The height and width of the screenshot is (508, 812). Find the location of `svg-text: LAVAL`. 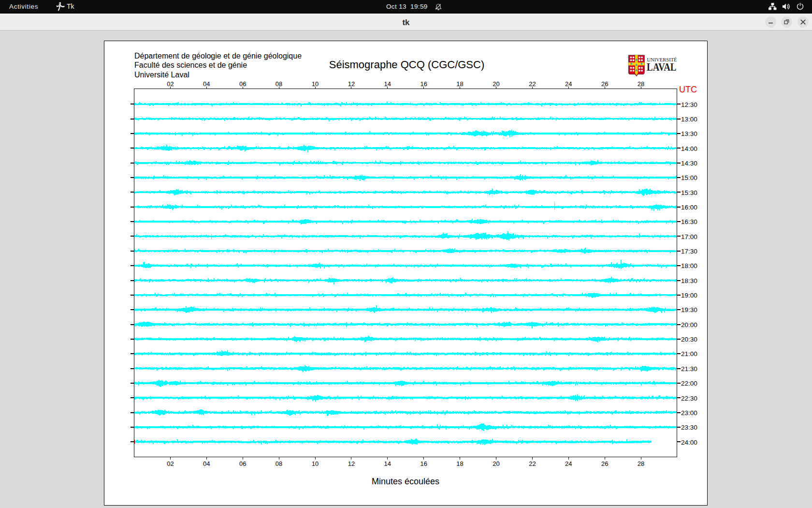

svg-text: LAVAL is located at coordinates (662, 67).